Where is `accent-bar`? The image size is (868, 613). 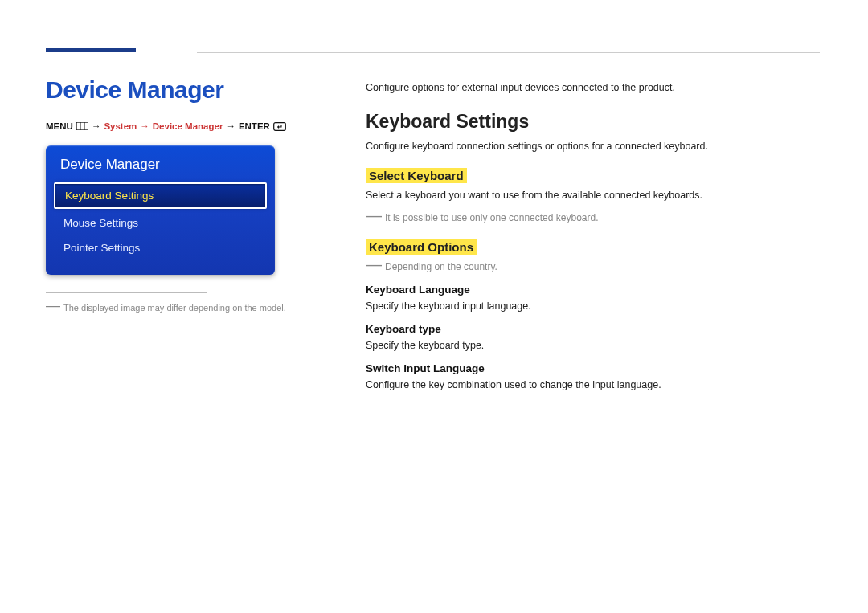 accent-bar is located at coordinates (91, 50).